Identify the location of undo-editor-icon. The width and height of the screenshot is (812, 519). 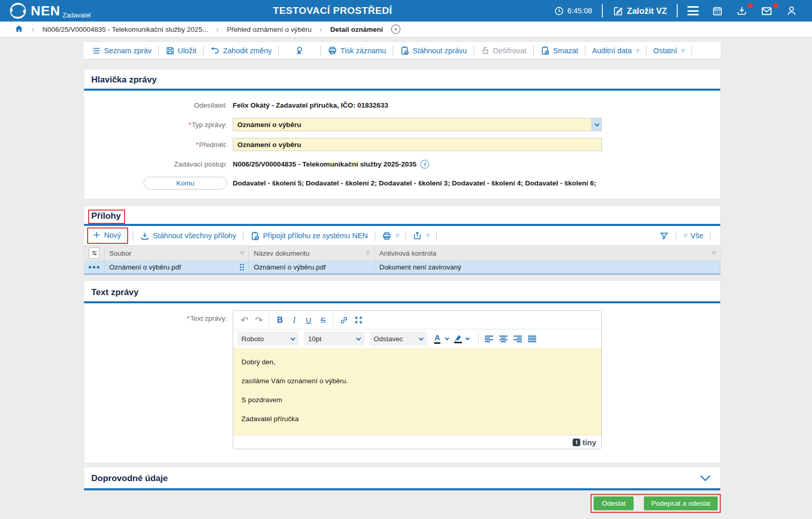
(245, 320).